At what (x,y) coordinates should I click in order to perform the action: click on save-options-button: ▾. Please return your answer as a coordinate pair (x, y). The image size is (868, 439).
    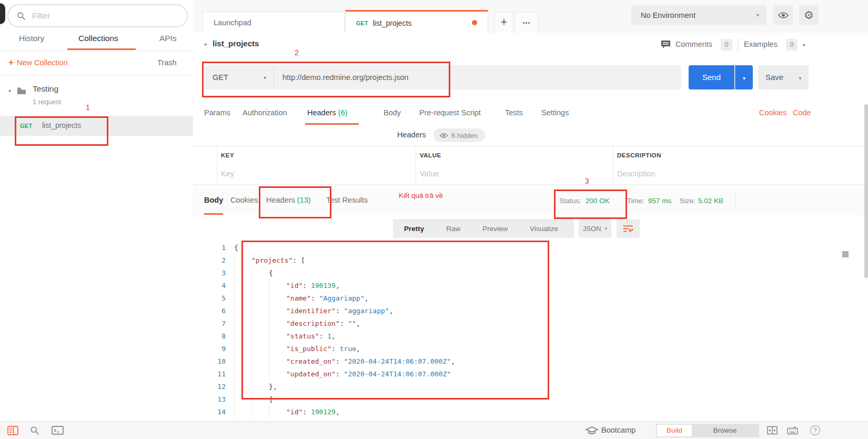
    Looking at the image, I should click on (800, 77).